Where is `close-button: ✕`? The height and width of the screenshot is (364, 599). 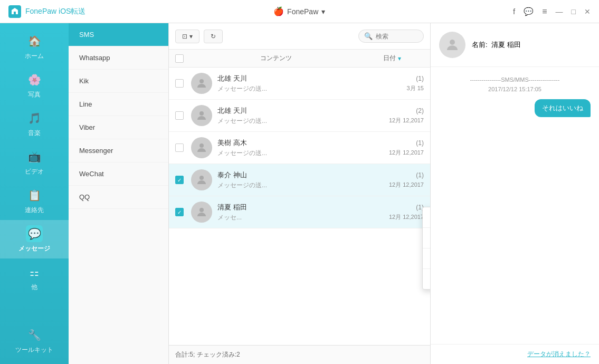
close-button: ✕ is located at coordinates (587, 12).